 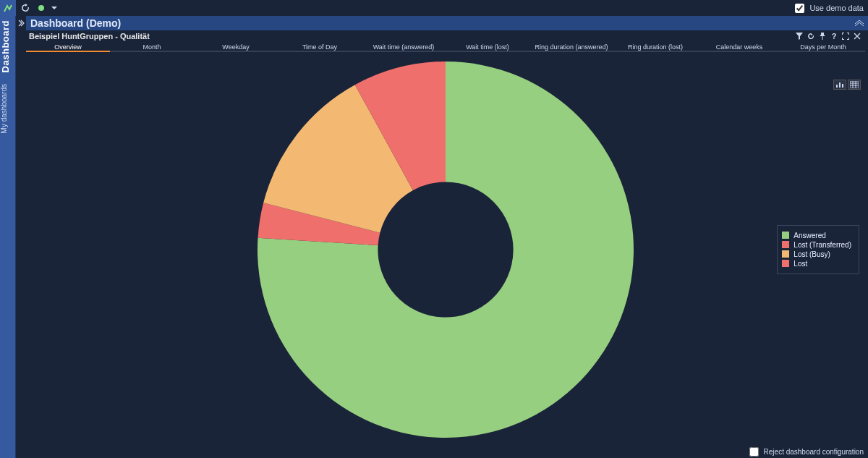 What do you see at coordinates (21, 23) in the screenshot?
I see `sidebar-expand-icon` at bounding box center [21, 23].